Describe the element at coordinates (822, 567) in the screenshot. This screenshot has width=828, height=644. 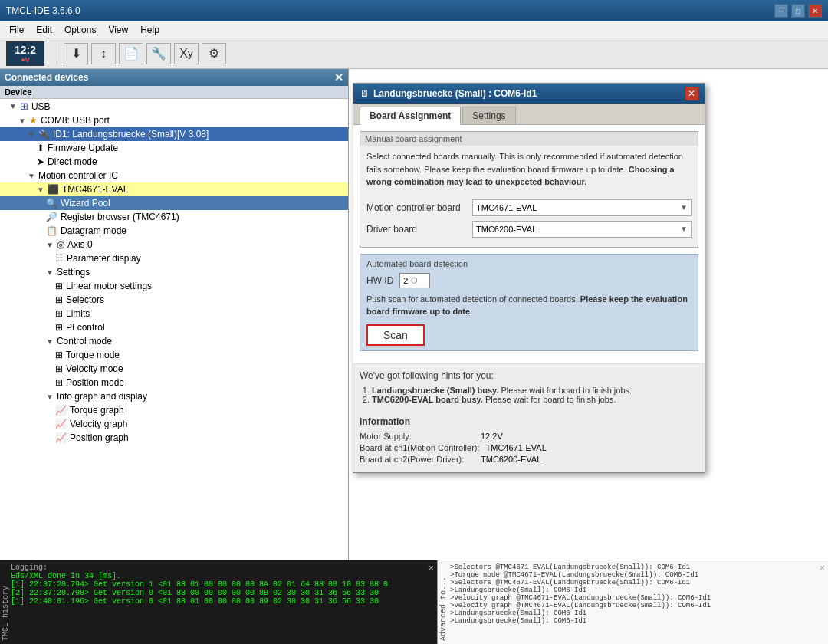
I see `adv-panel-close: ✕` at that location.